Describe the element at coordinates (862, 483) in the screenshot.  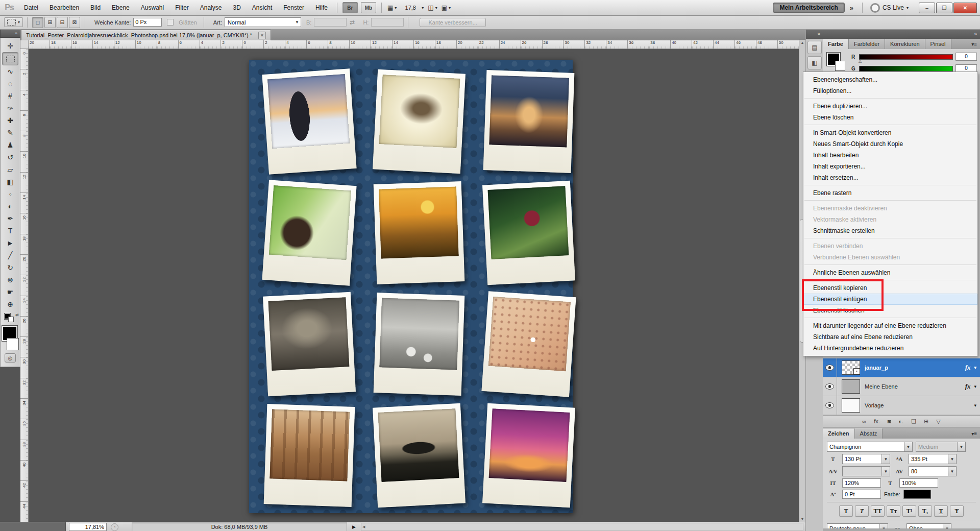
I see `vertical-scale-input: 120%` at that location.